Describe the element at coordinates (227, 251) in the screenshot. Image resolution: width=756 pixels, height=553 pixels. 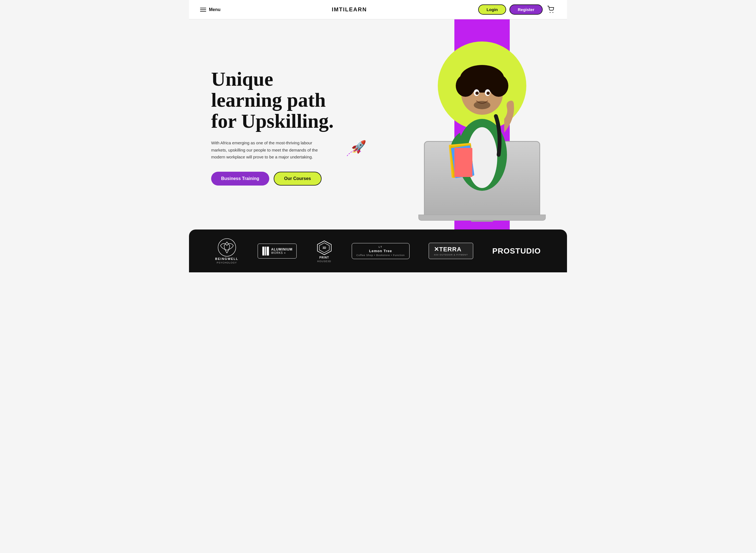
I see `partner-beingwell: BEINGWELL PSYCHOLOGY` at that location.